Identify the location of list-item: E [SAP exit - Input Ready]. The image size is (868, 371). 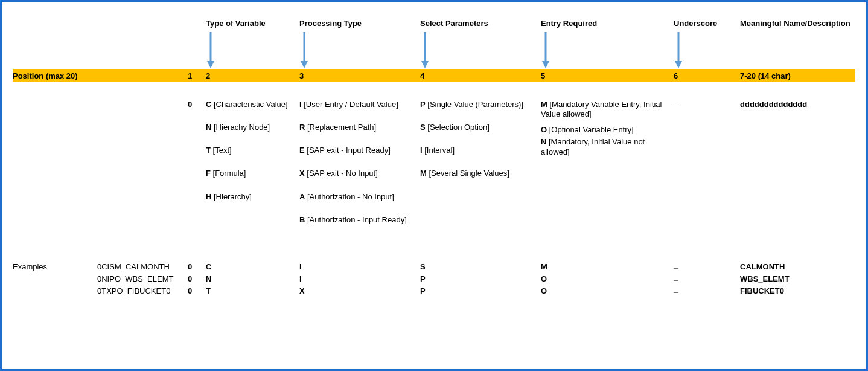
(358, 150).